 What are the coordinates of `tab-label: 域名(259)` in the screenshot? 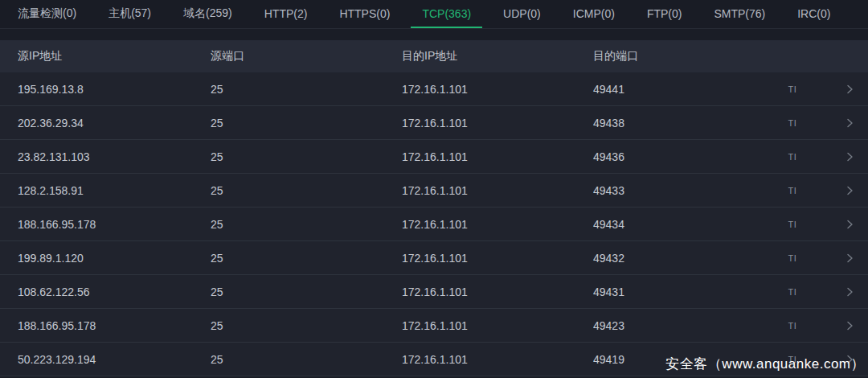 It's located at (207, 14).